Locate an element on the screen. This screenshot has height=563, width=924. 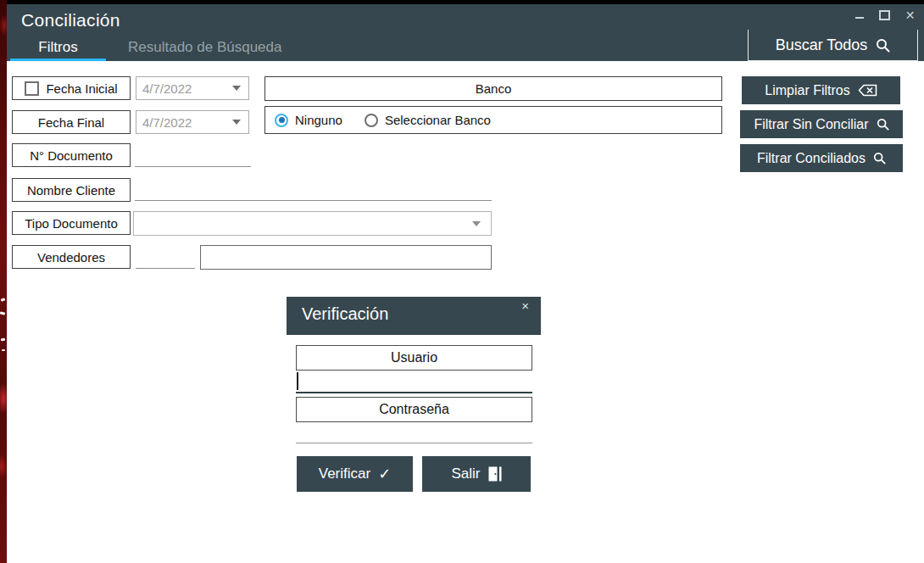
active-tab-indicator is located at coordinates (58, 59).